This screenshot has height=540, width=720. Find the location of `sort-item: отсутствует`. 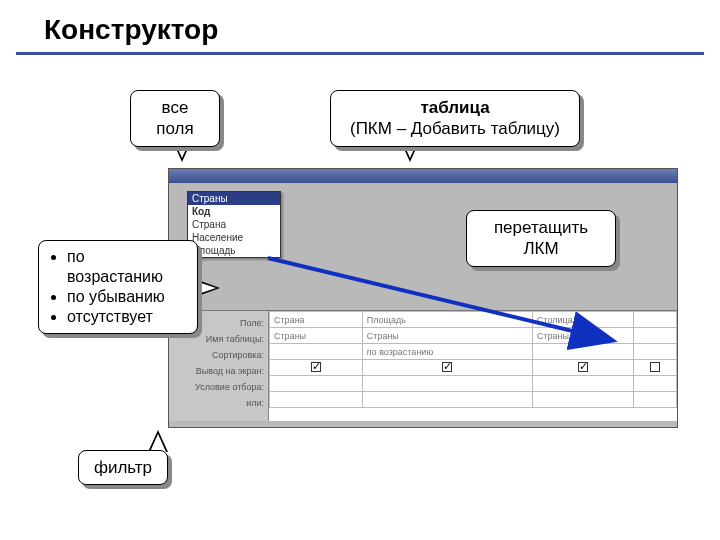

sort-item: отсутствует is located at coordinates (125, 317).